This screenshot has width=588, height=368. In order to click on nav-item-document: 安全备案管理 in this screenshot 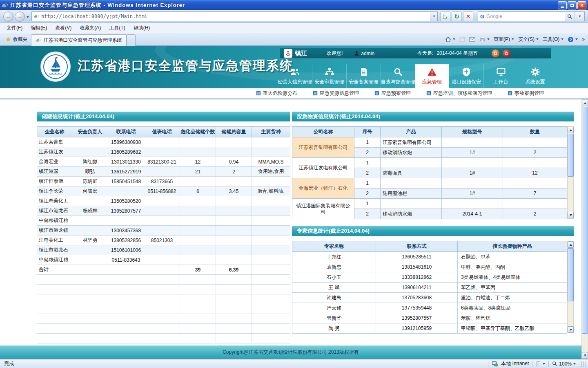, I will do `click(363, 76)`.